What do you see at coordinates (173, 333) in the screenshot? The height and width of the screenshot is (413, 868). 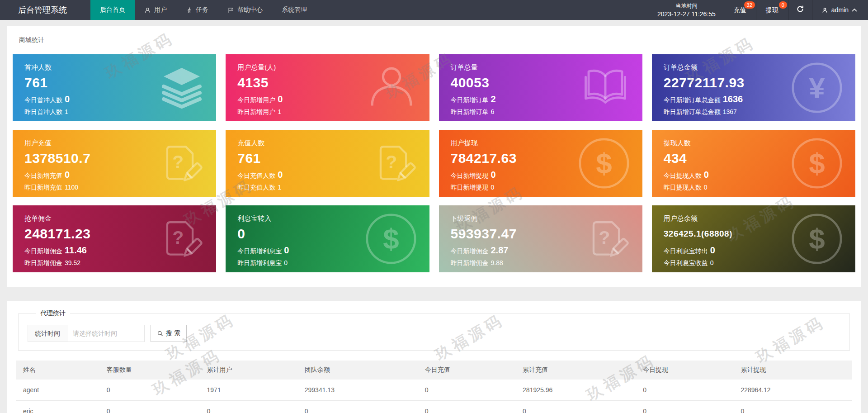 I see `search-button-label: 搜 索` at bounding box center [173, 333].